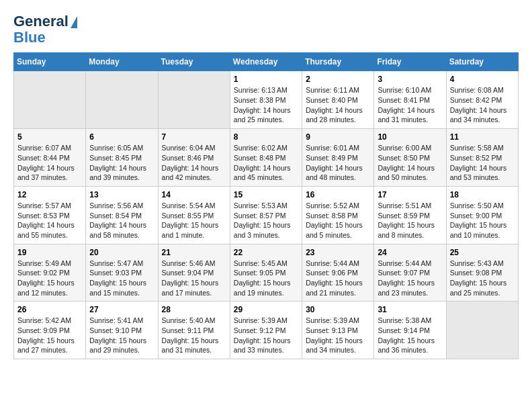 This screenshot has width=532, height=411. What do you see at coordinates (266, 215) in the screenshot?
I see `calendar-cell: 15Sunrise: 5:53 AMSunset: 8:57 PMDayligh…` at bounding box center [266, 215].